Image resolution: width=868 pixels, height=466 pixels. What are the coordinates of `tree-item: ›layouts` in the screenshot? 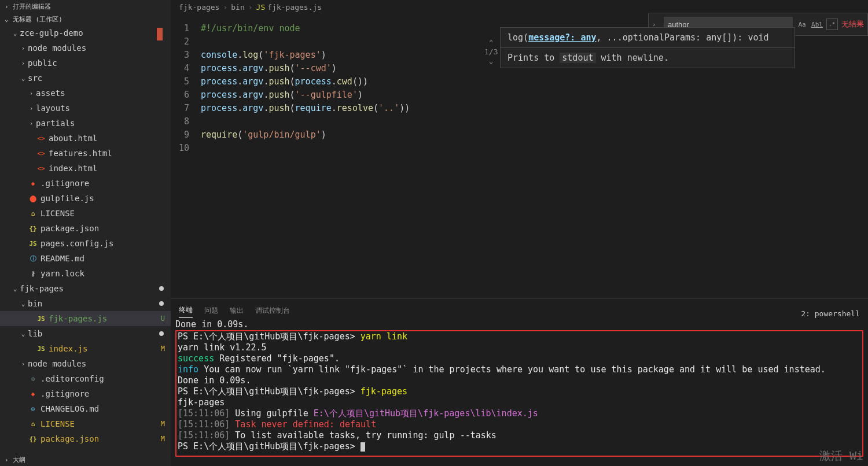 It's located at (86, 108).